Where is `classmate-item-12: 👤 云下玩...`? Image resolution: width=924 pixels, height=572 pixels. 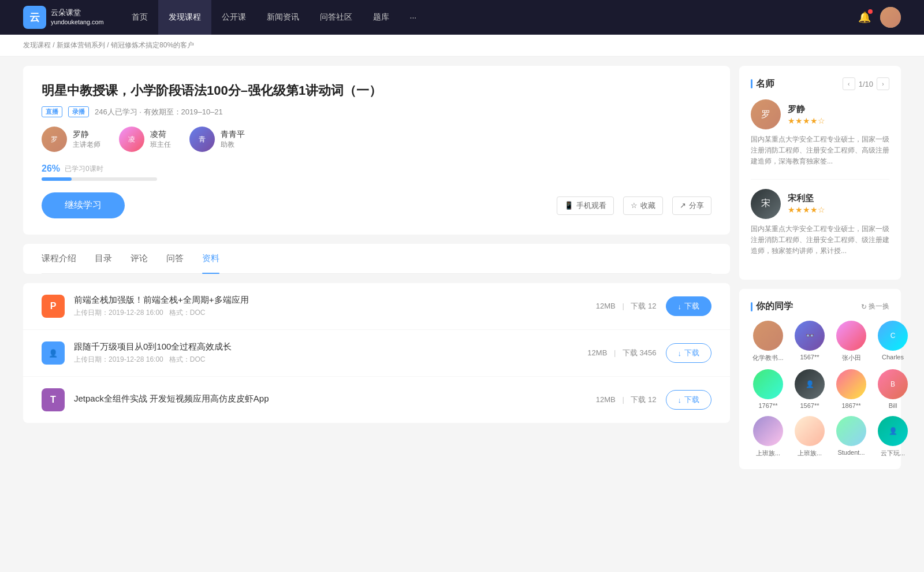
classmate-item-12: 👤 云下玩... is located at coordinates (893, 437).